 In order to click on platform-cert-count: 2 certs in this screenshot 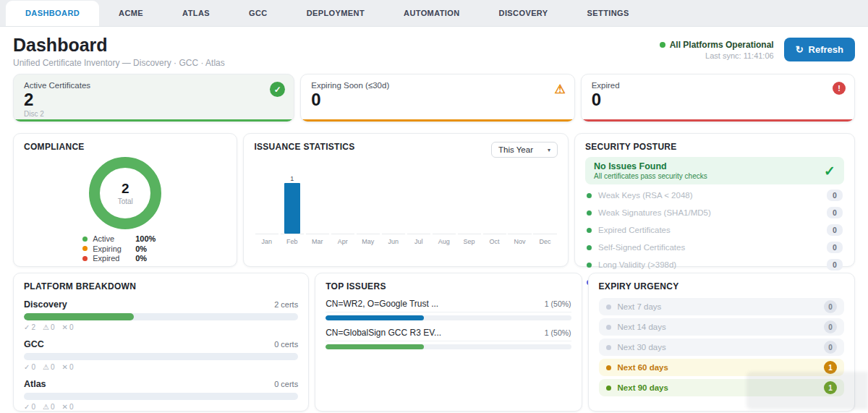, I will do `click(286, 305)`.